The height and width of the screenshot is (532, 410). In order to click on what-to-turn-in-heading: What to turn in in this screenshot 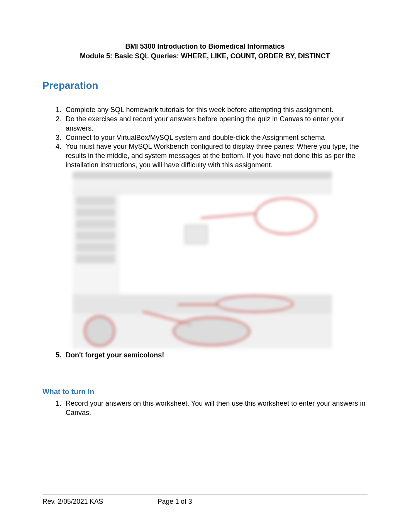, I will do `click(205, 392)`.